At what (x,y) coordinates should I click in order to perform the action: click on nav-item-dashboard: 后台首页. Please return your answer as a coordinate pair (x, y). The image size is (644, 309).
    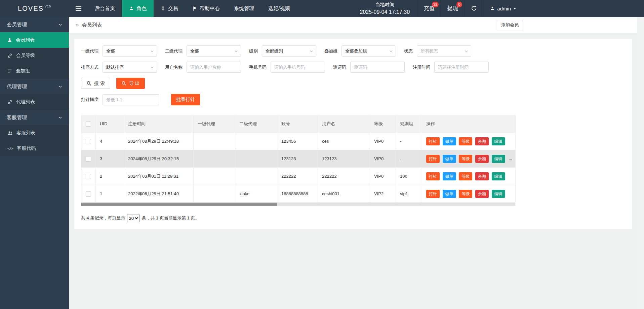
    Looking at the image, I should click on (105, 8).